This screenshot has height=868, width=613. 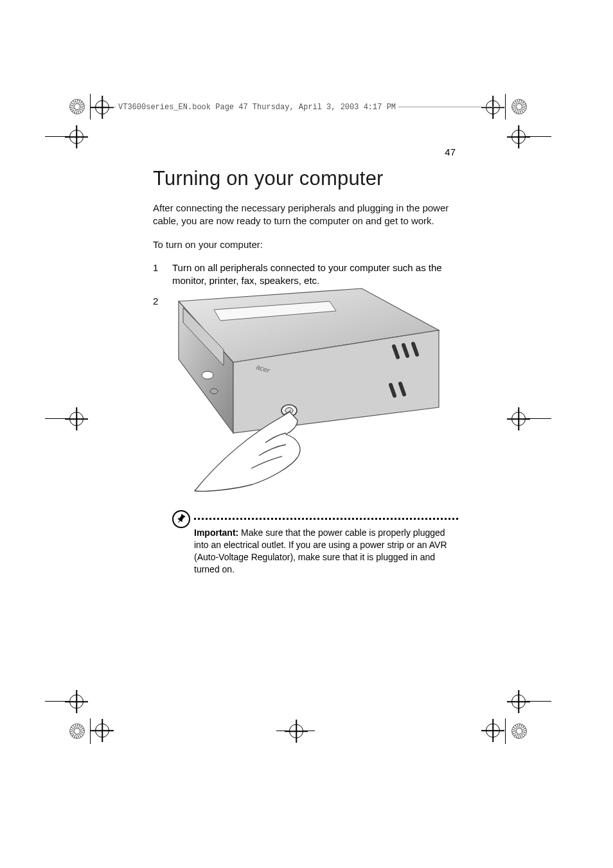 What do you see at coordinates (450, 152) in the screenshot?
I see `page-number: 47` at bounding box center [450, 152].